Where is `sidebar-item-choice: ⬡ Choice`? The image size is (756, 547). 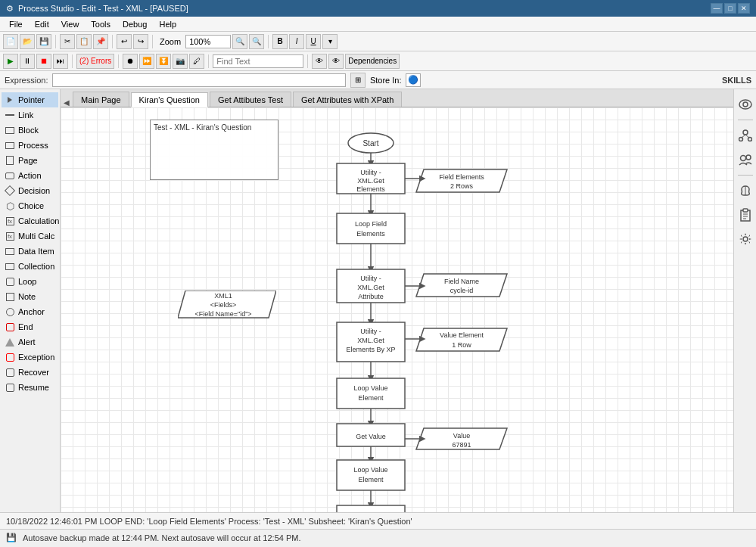
sidebar-item-choice: ⬡ Choice is located at coordinates (30, 206).